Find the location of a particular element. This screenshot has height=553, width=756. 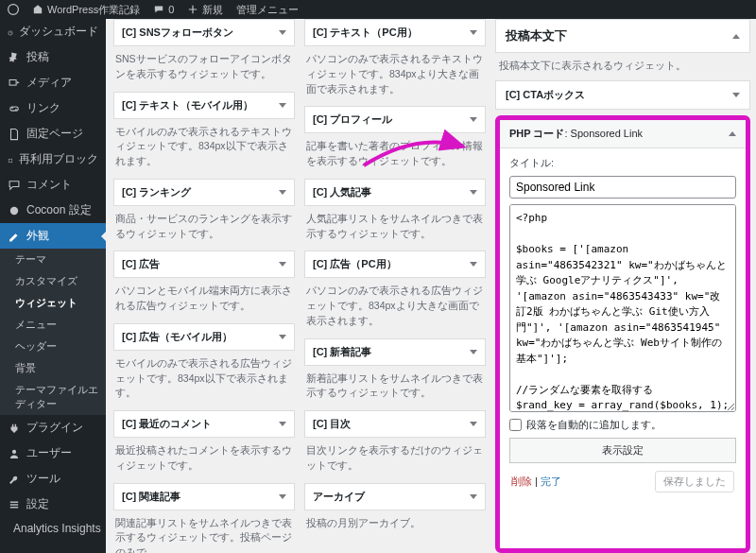

autop-checkbox is located at coordinates (516, 425).